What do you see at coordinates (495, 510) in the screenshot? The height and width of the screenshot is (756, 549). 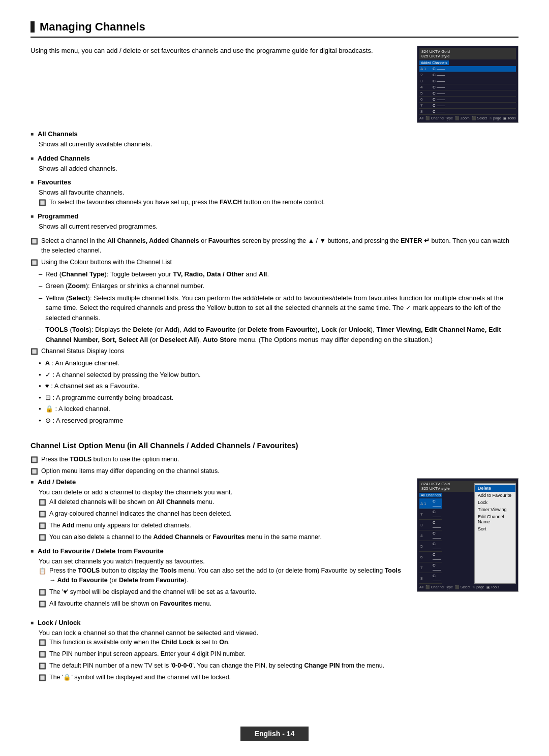 I see `menu-item-timer: Timer Viewing` at bounding box center [495, 510].